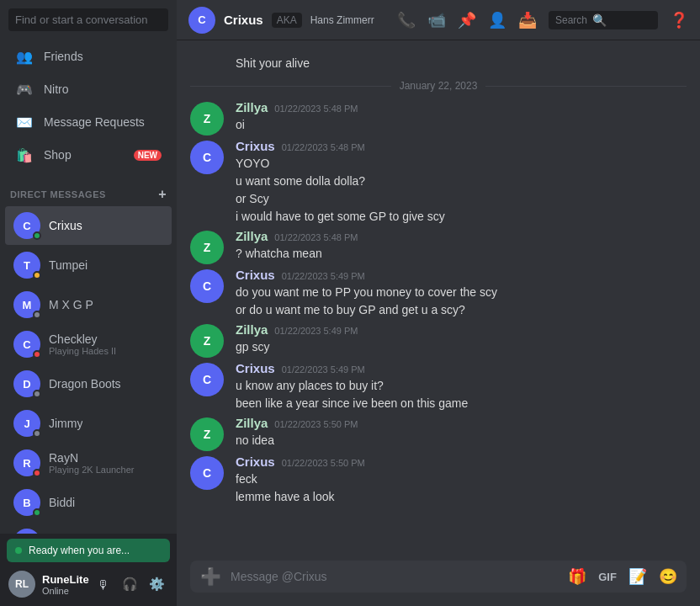  Describe the element at coordinates (37, 354) in the screenshot. I see `status-dot-checkley` at that location.